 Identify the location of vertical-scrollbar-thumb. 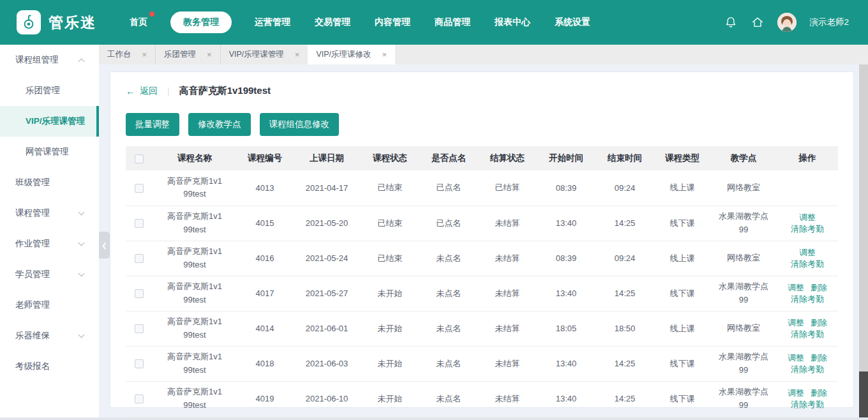
(864, 394).